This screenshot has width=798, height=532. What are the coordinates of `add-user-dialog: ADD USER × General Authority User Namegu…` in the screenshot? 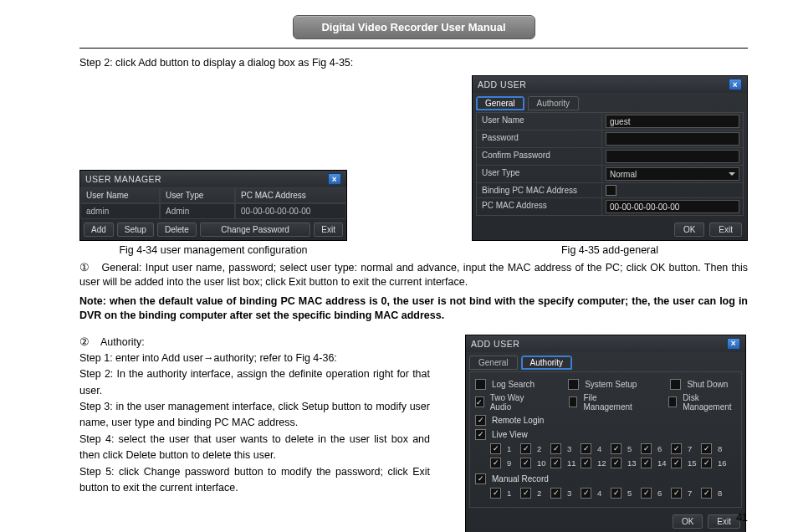 It's located at (610, 158).